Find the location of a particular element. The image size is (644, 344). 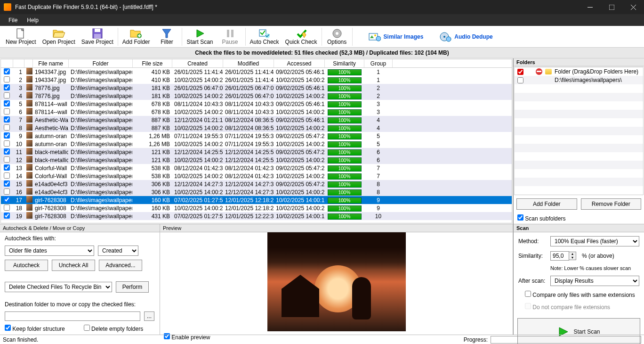

auto-check-button: Auto Check is located at coordinates (265, 37).